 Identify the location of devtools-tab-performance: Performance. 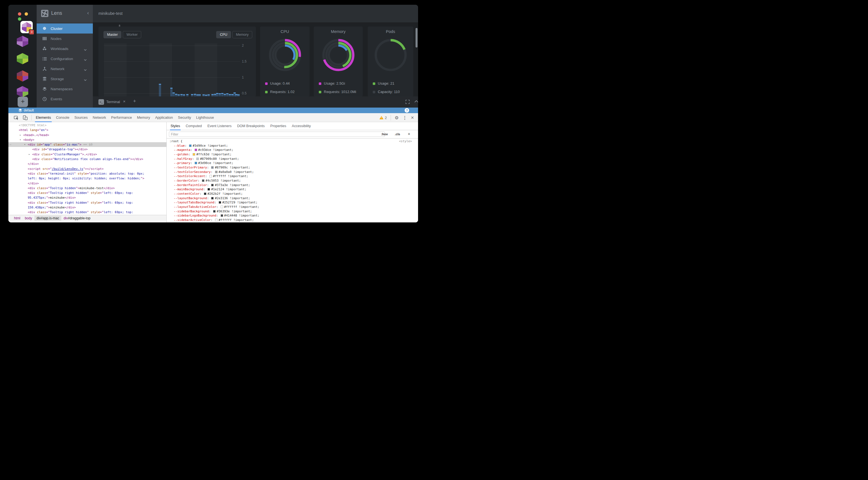
(121, 118).